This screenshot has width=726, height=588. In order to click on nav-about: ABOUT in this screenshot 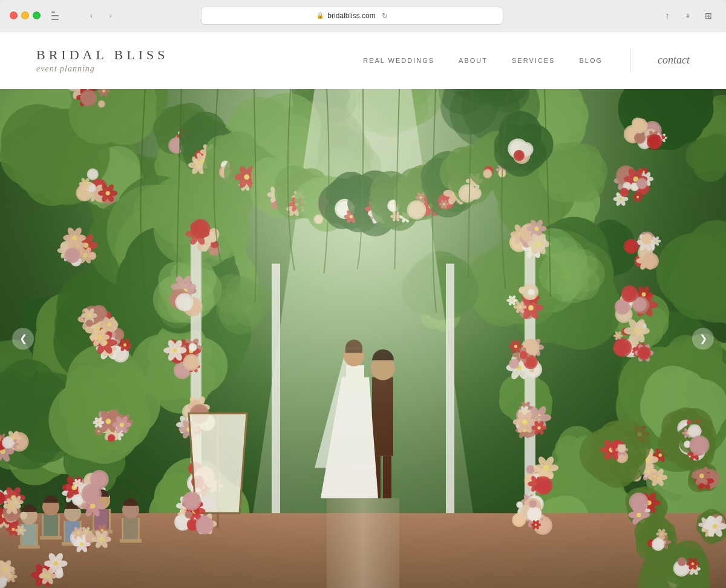, I will do `click(473, 60)`.